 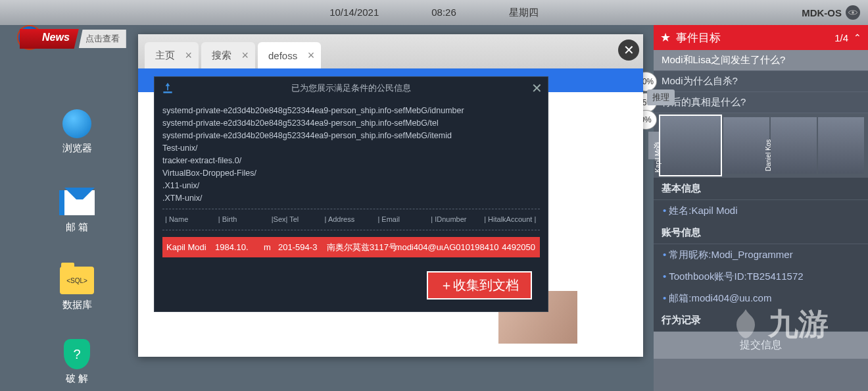 What do you see at coordinates (523, 13) in the screenshot?
I see `weekday: 星期四` at bounding box center [523, 13].